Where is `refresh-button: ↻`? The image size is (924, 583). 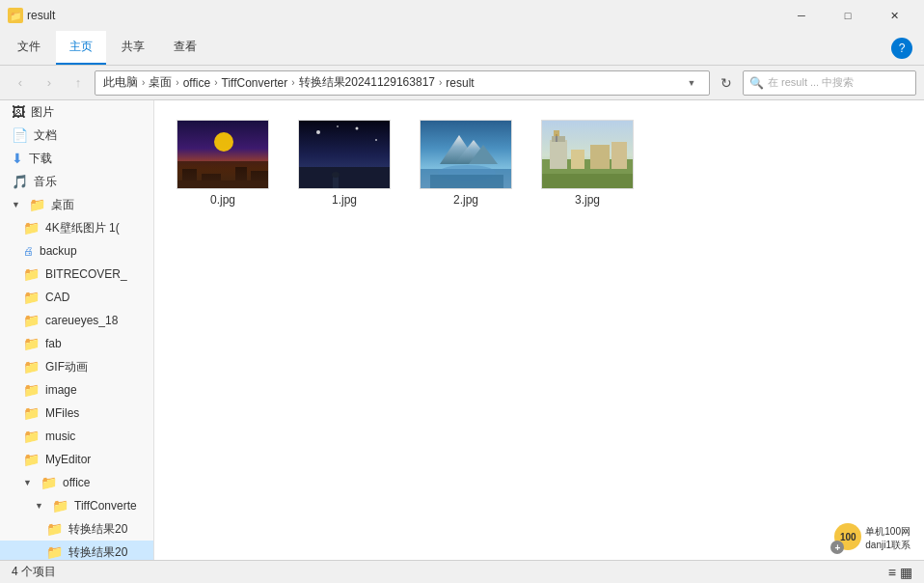 refresh-button: ↻ is located at coordinates (726, 83).